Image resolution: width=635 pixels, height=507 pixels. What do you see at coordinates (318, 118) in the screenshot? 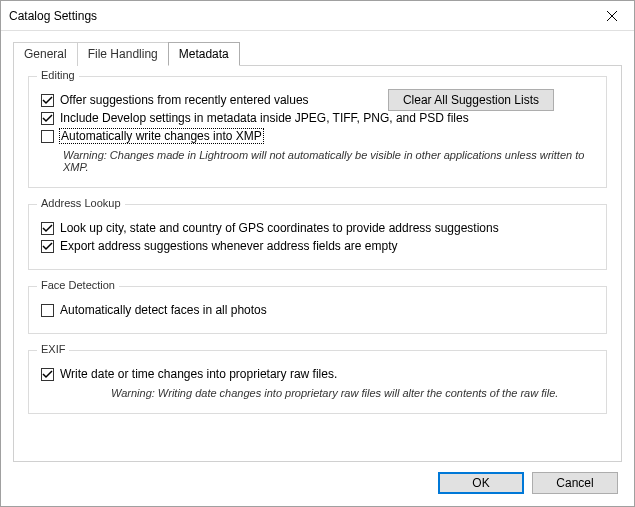
I see `row-include-develop: Include Develop settings in metadata ins…` at bounding box center [318, 118].